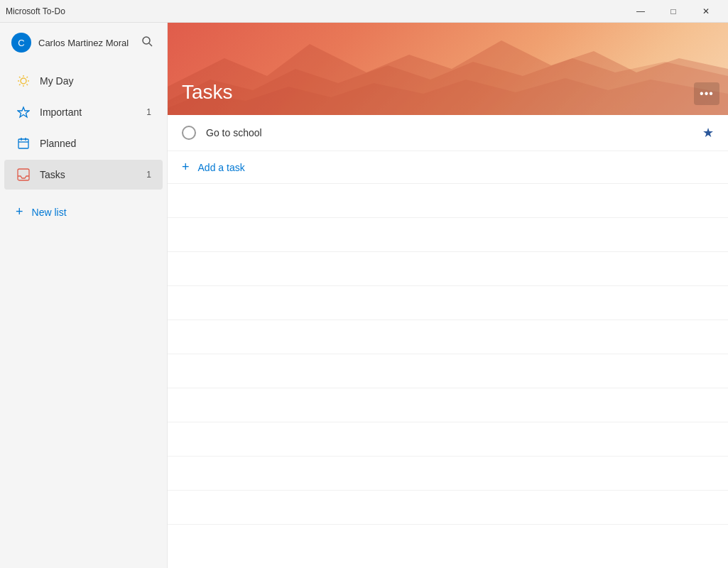 The image size is (728, 568). Describe the element at coordinates (84, 128) in the screenshot. I see `sidebar-nav: My Day Important 1` at that location.